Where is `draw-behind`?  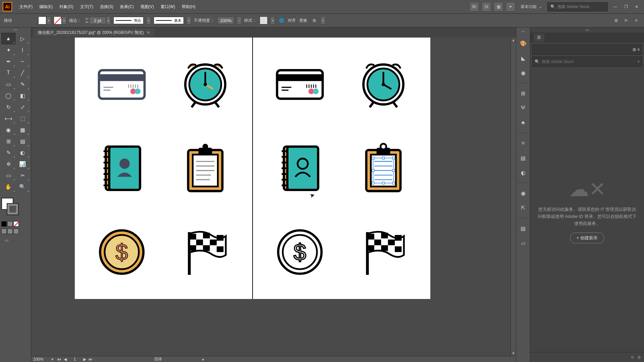
draw-behind is located at coordinates (10, 231).